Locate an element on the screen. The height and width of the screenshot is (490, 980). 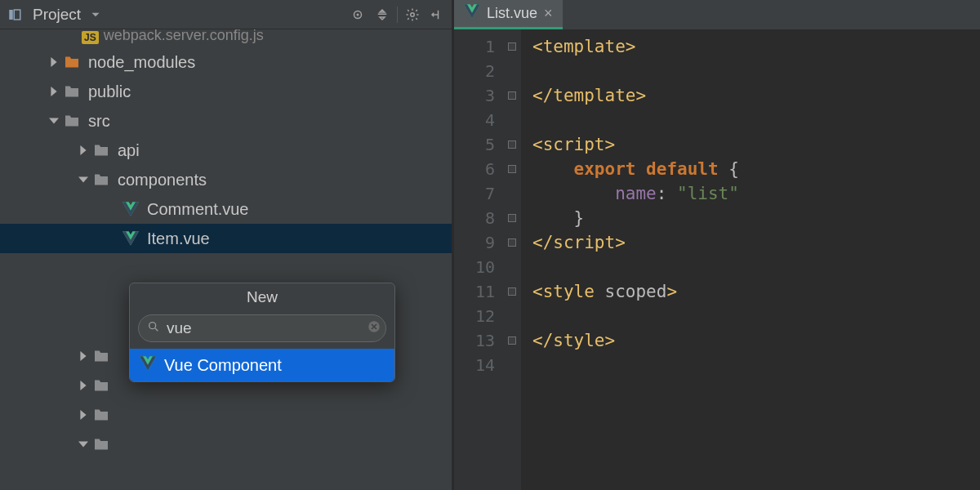
new-popup-item-label: Vue Component is located at coordinates (223, 366).